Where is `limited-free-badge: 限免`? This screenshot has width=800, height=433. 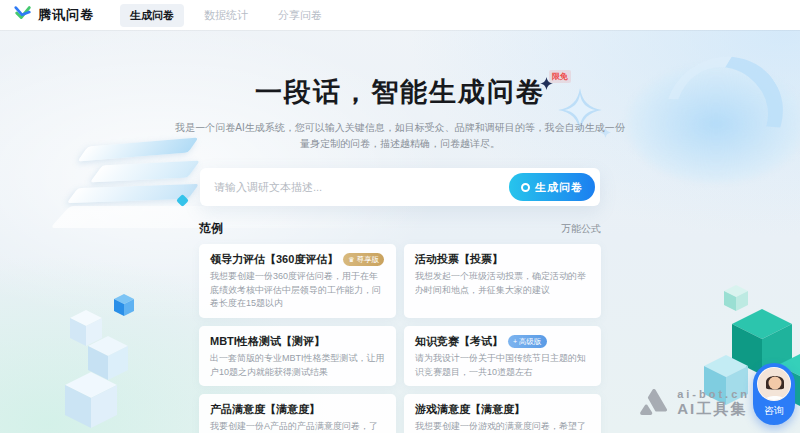
limited-free-badge: 限免 is located at coordinates (560, 76).